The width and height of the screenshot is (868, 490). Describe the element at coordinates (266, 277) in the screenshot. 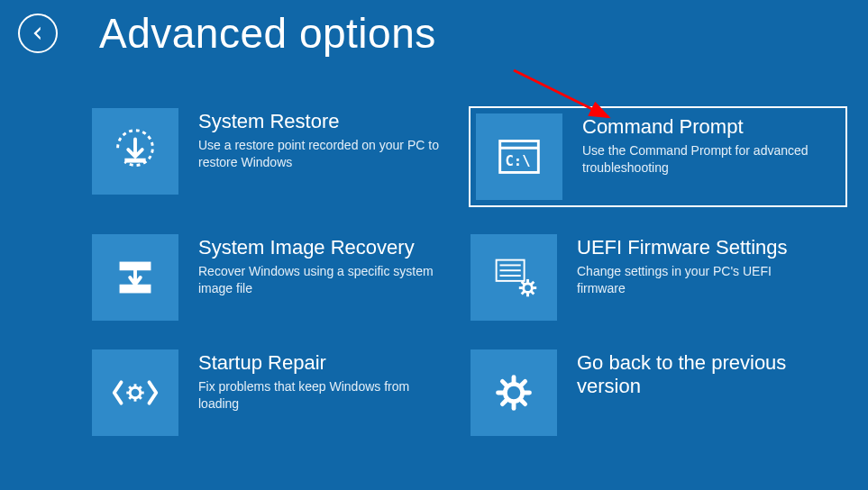

I see `tile-system-image-recovery: System Image Recovery Recover Windows us…` at that location.